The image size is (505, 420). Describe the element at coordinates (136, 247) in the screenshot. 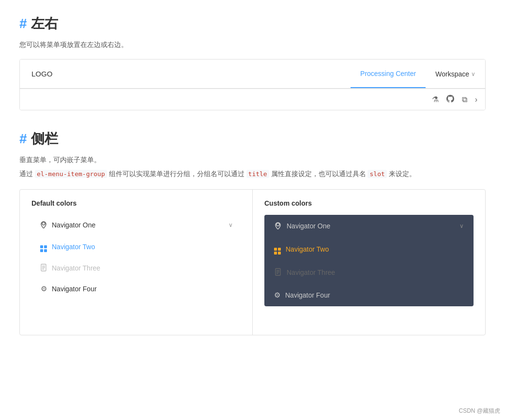

I see `default-nav-two: Navigator Two` at that location.